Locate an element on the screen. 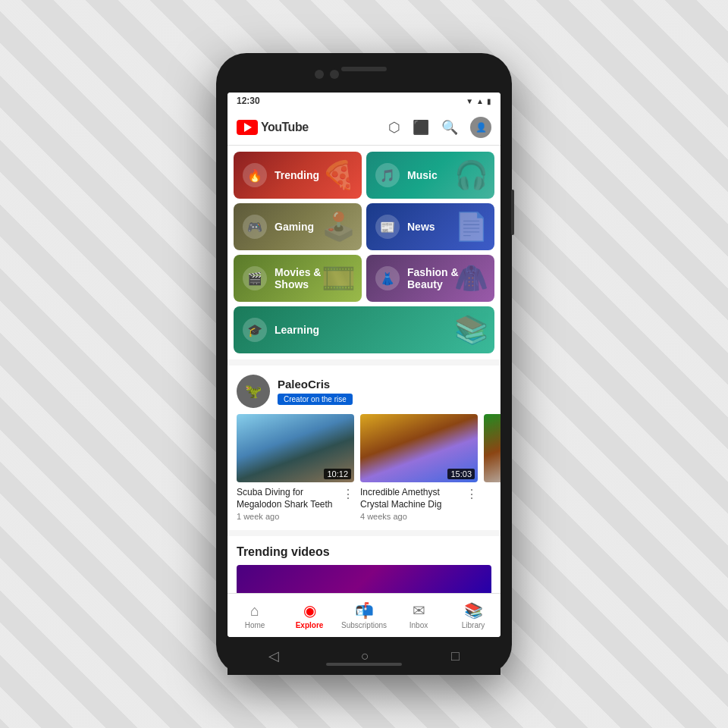 The image size is (728, 728). movies-icon: 🎬 is located at coordinates (255, 278).